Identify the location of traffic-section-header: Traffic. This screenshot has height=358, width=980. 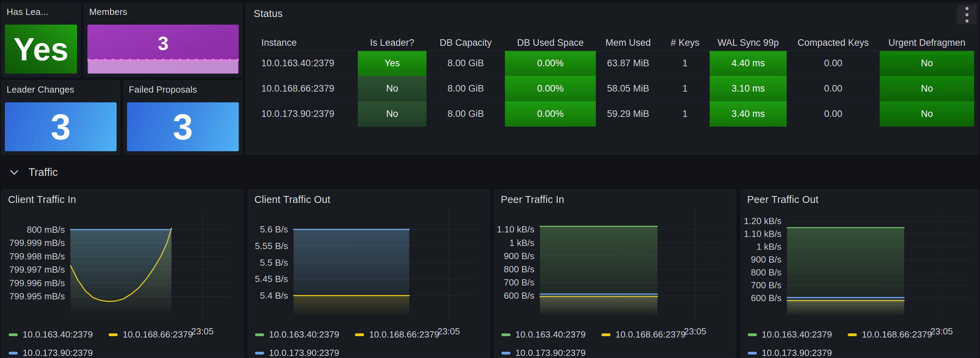
(33, 172).